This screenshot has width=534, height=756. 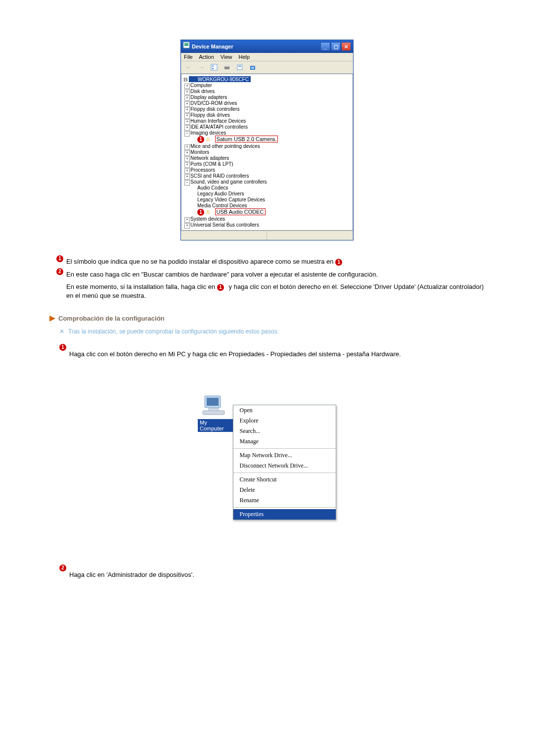 I want to click on tree-item: Disk drives, so click(x=203, y=91).